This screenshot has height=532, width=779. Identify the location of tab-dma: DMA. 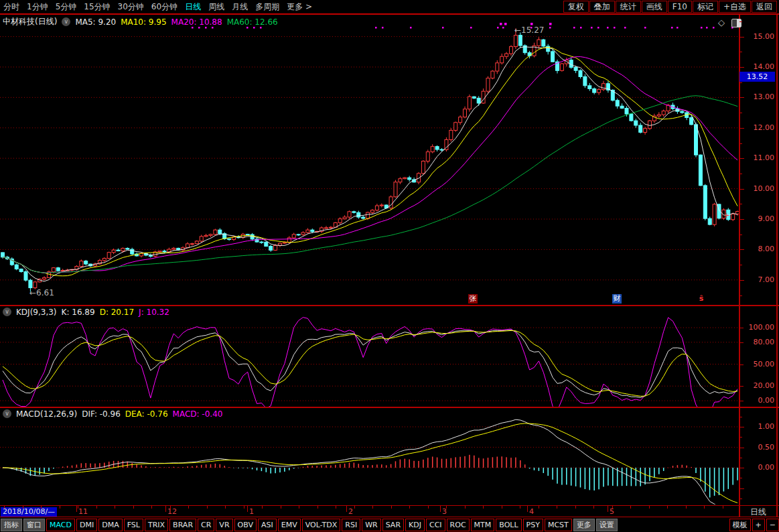
(111, 525).